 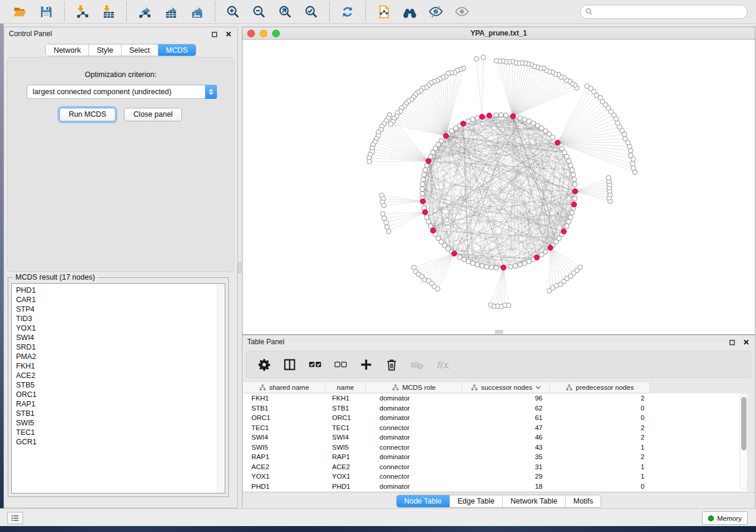 I want to click on window-close-light, so click(x=251, y=33).